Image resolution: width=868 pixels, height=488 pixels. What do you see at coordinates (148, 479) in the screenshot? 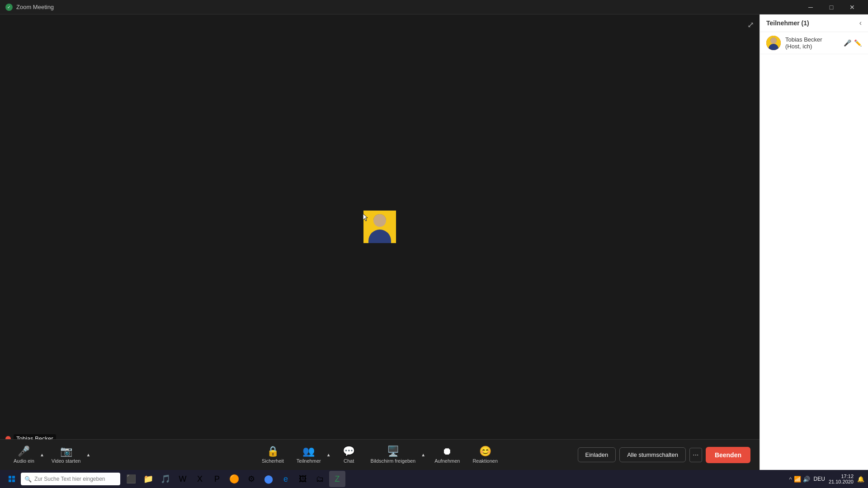
I see `explorer-icon: 📁` at bounding box center [148, 479].